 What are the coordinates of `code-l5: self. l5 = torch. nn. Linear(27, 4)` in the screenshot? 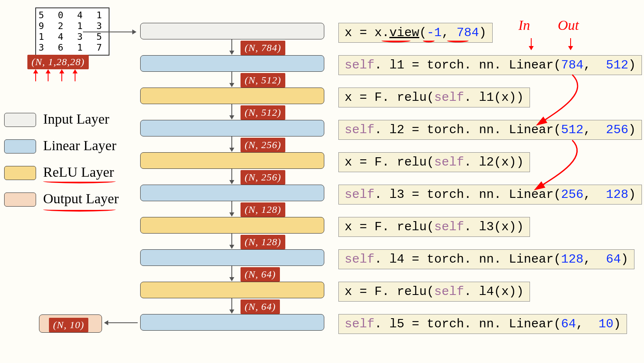 It's located at (483, 324).